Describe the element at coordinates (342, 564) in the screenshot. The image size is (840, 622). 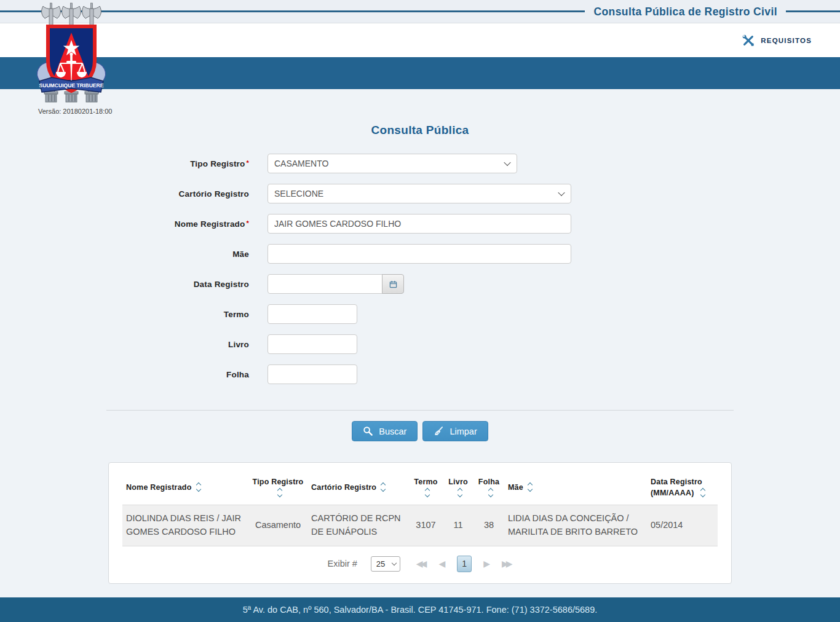
I see `page-size-label: Exibir #` at that location.